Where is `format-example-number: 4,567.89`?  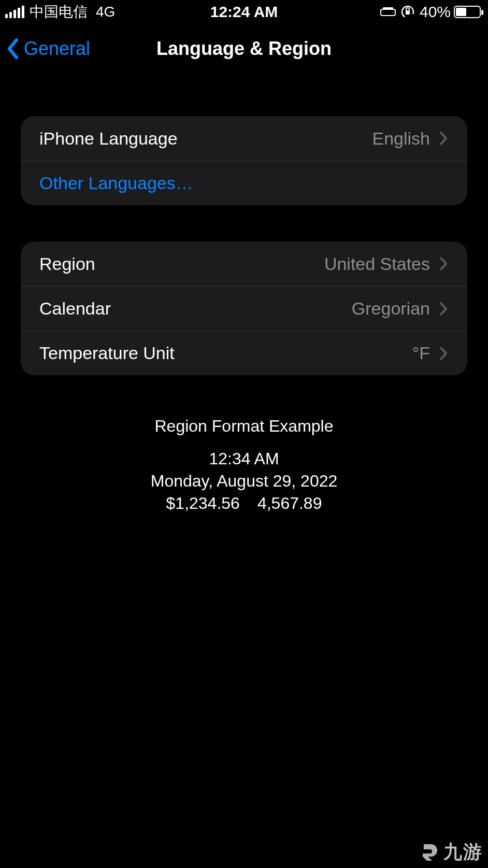
format-example-number: 4,567.89 is located at coordinates (290, 504).